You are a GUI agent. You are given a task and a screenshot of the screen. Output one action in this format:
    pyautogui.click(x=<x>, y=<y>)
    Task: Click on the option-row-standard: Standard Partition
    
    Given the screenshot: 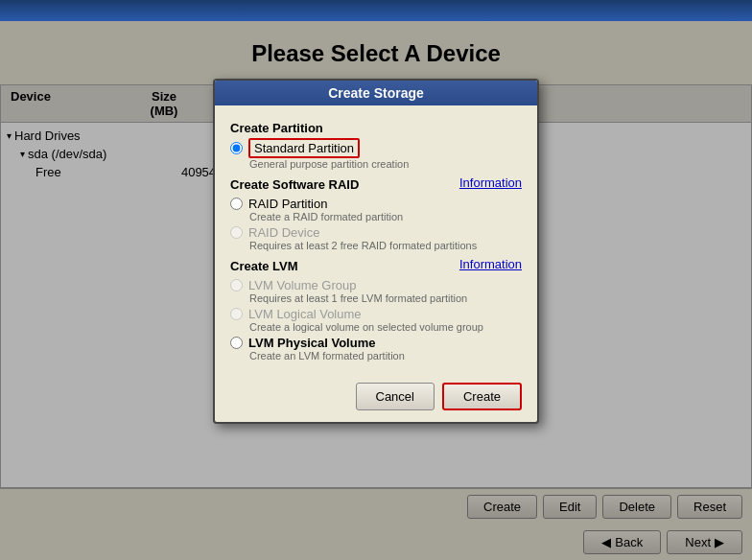 What is the action you would take?
    pyautogui.click(x=376, y=148)
    